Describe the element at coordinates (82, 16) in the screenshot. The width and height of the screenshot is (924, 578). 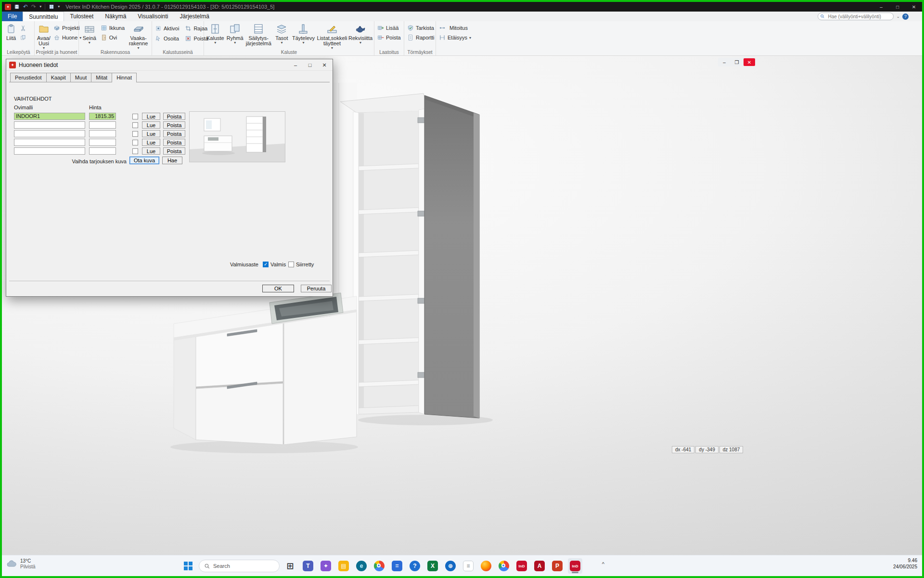
I see `tab-tulosteet: Tulosteet` at that location.